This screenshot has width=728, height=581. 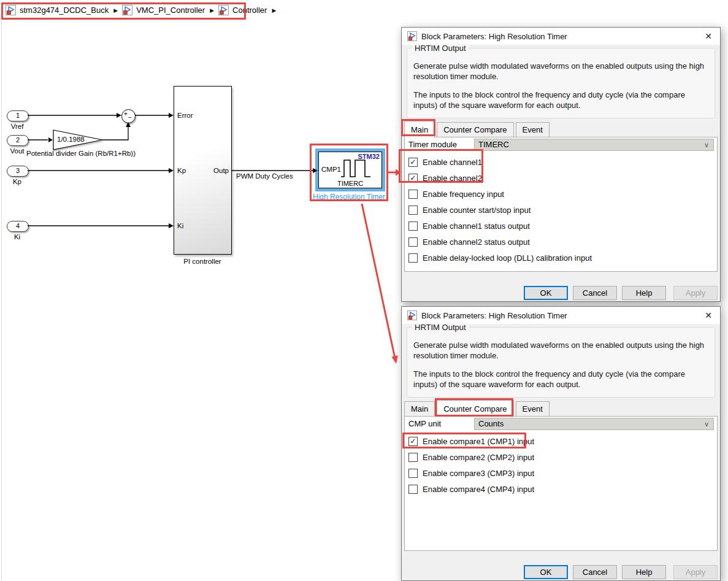 I want to click on breadcrumb: stm32g474_DCDC_Buck ▶ VMC_PI_Controller …, so click(x=364, y=10).